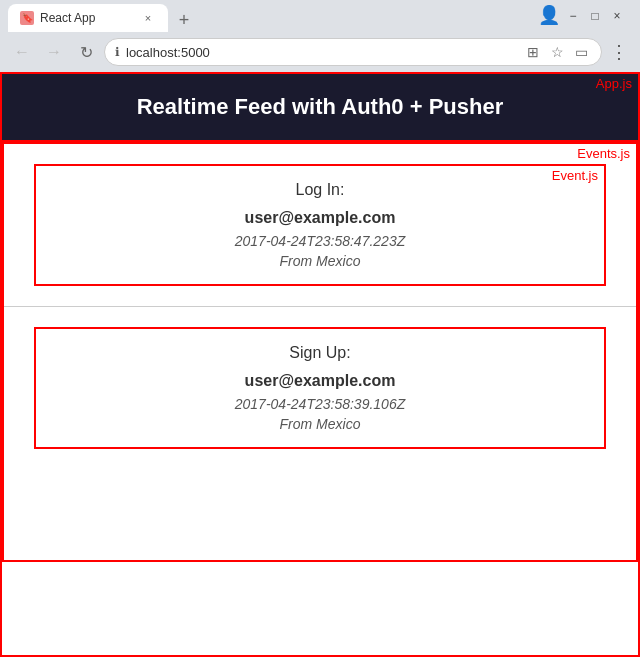 This screenshot has width=640, height=657. What do you see at coordinates (353, 52) in the screenshot?
I see `address-input: ℹ localhost:5000 ⊞ ☆ ▭` at bounding box center [353, 52].